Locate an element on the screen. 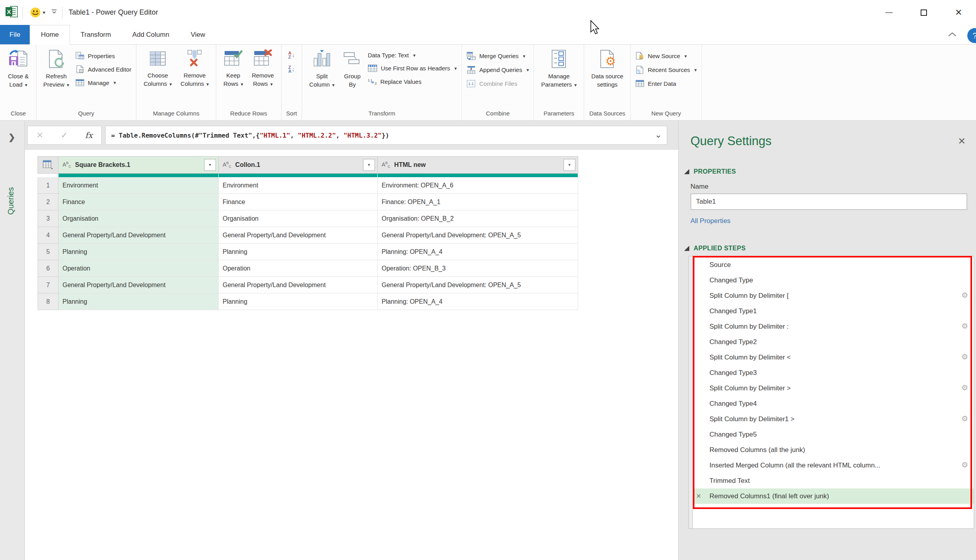  query-name-input is located at coordinates (829, 202).